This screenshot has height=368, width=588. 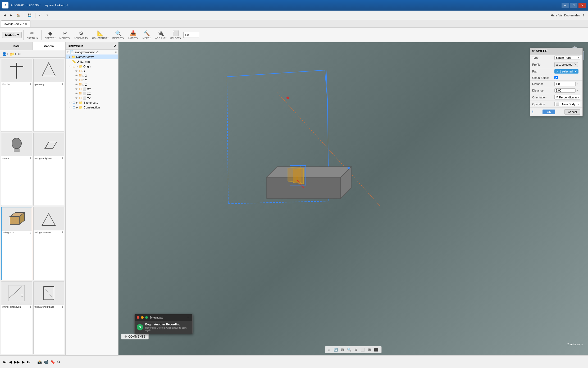 What do you see at coordinates (23, 362) in the screenshot?
I see `playback-play-button: ▶` at bounding box center [23, 362].